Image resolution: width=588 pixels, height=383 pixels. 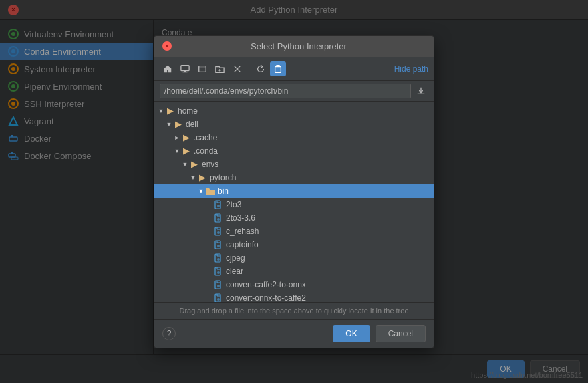 What do you see at coordinates (170, 111) in the screenshot?
I see `folder-icon-home: ▶` at bounding box center [170, 111].